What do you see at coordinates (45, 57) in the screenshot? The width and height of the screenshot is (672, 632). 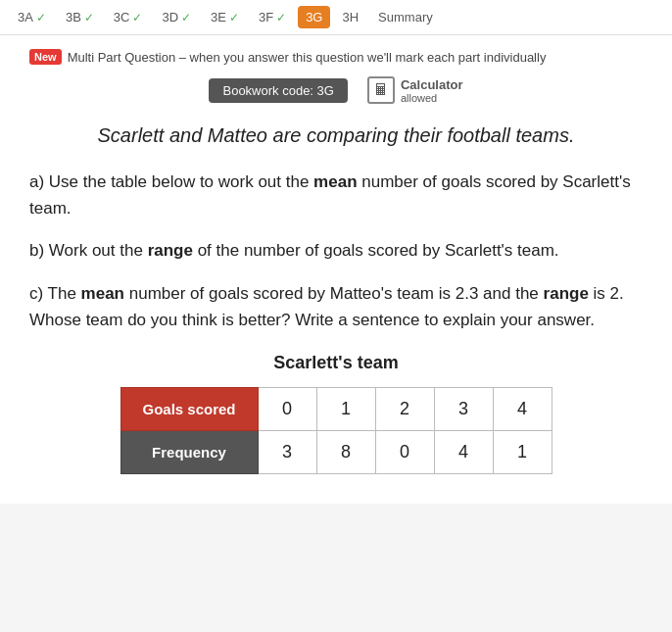 I see `new-badge: New` at bounding box center [45, 57].